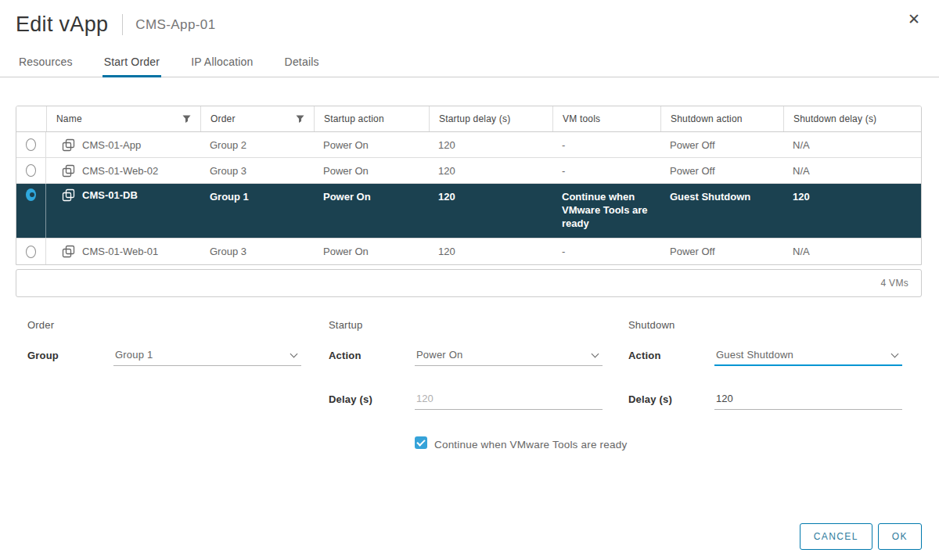 The width and height of the screenshot is (939, 560). Describe the element at coordinates (257, 197) in the screenshot. I see `order-cell: Group 1` at that location.